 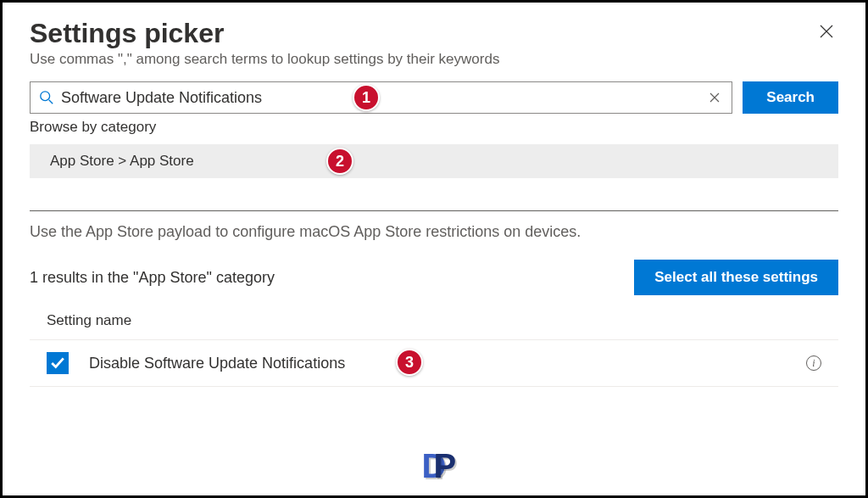 I want to click on setting-name-column-header: Setting name, so click(x=434, y=326).